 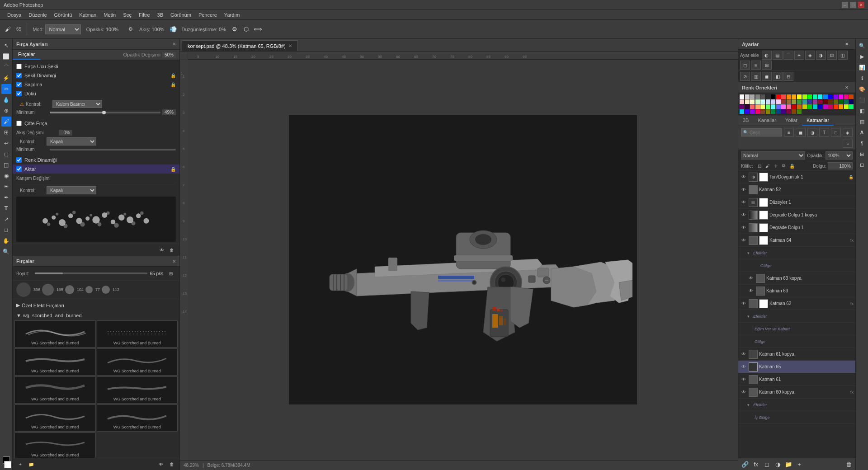 I want to click on layers-opacity-select: 100%, so click(x=839, y=155).